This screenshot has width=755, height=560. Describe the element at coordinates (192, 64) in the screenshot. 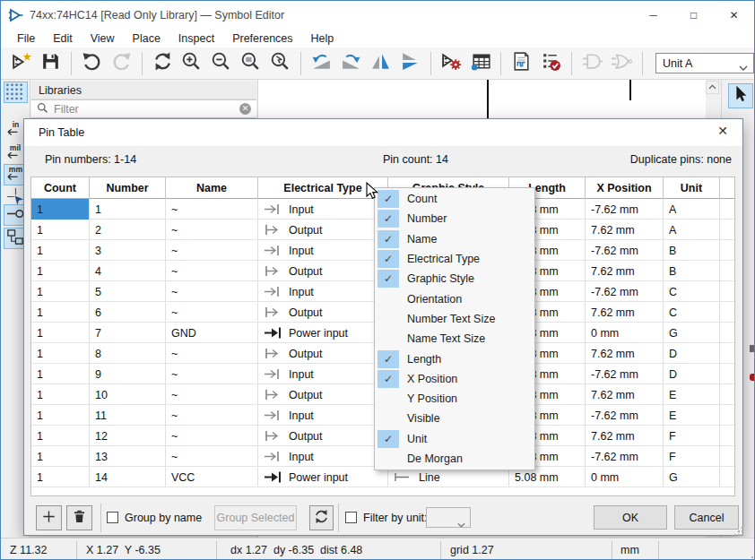

I see `zoom-in-button` at that location.